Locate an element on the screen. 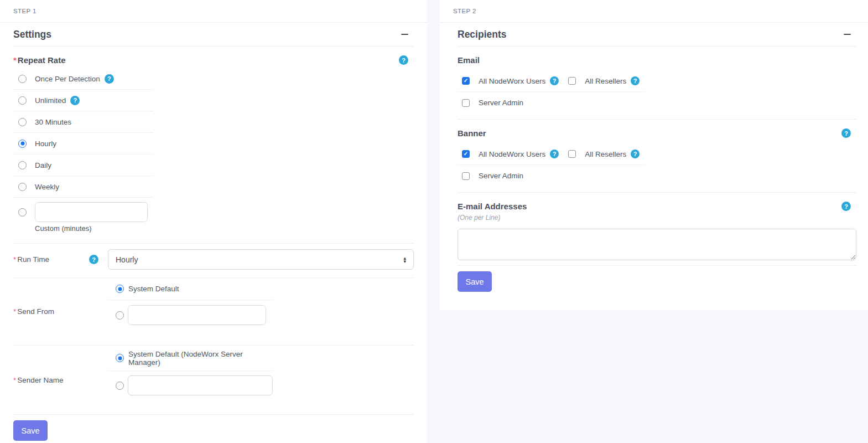  email-addresses-title: E-mail Addresses is located at coordinates (492, 206).